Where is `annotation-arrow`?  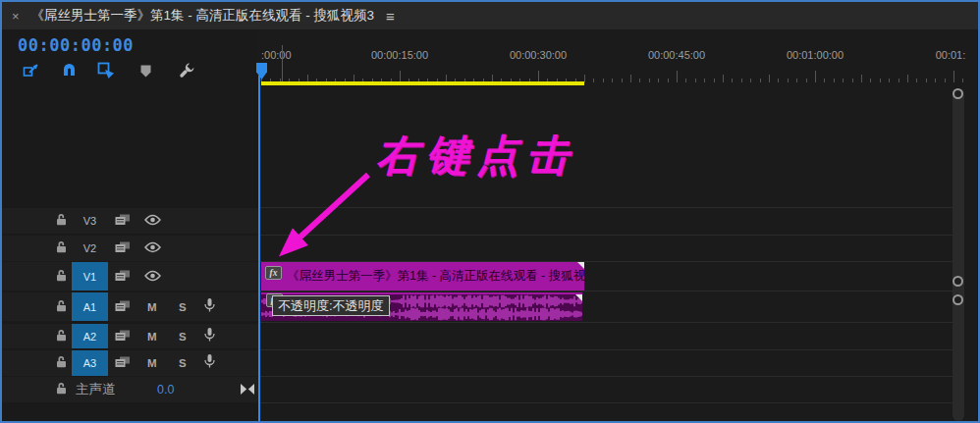
annotation-arrow is located at coordinates (329, 208).